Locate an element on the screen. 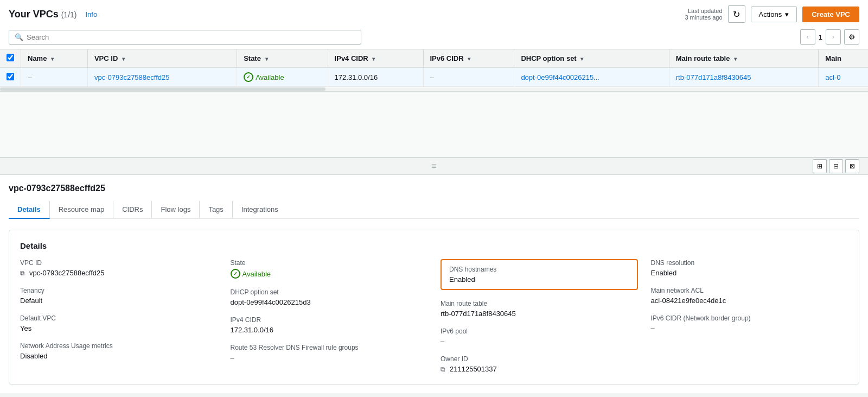 This screenshot has height=397, width=868. detail-default-vpc: Default VPC Yes is located at coordinates (119, 324).